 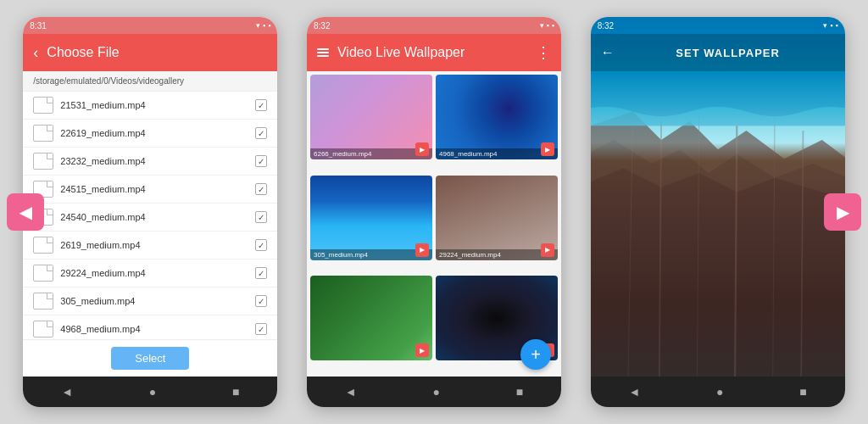 I want to click on list-item: 23232_medium.mp4 ✓, so click(x=150, y=161).